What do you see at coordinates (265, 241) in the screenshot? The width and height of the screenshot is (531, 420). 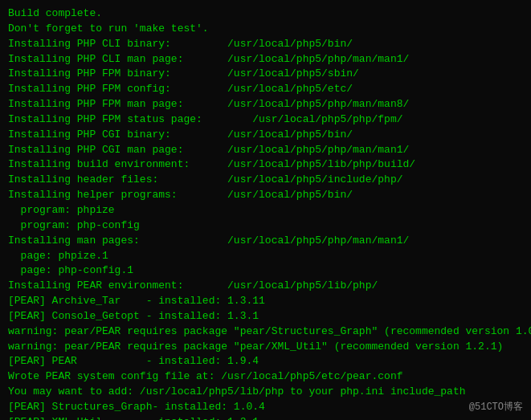 I see `terminal-line: Installing man pages: /usr/local/php5/ph…` at bounding box center [265, 241].